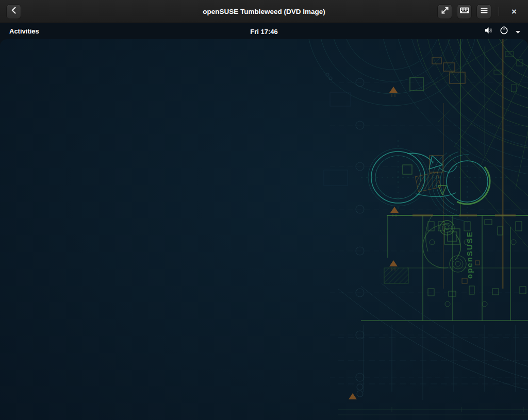 This screenshot has height=420, width=528. Describe the element at coordinates (373, 243) in the screenshot. I see `blueprint-north-arrows` at that location.